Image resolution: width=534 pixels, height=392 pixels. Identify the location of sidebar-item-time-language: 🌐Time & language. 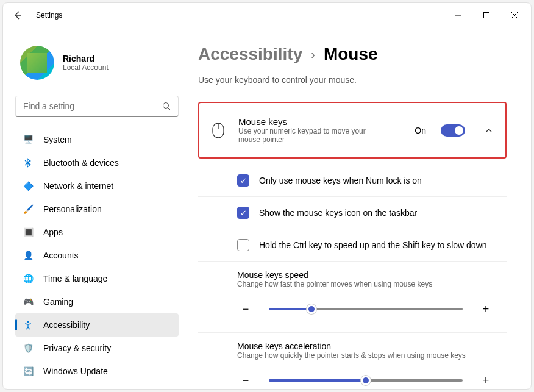
(97, 279).